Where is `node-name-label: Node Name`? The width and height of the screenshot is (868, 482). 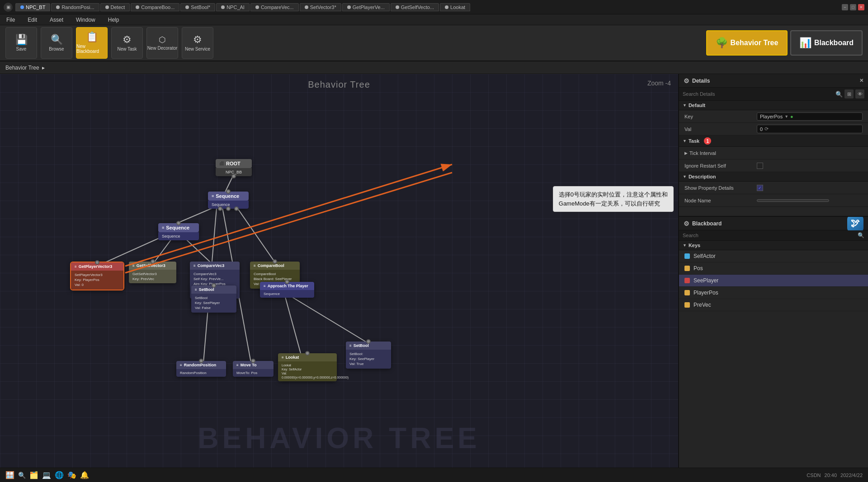
node-name-label: Node Name is located at coordinates (721, 201).